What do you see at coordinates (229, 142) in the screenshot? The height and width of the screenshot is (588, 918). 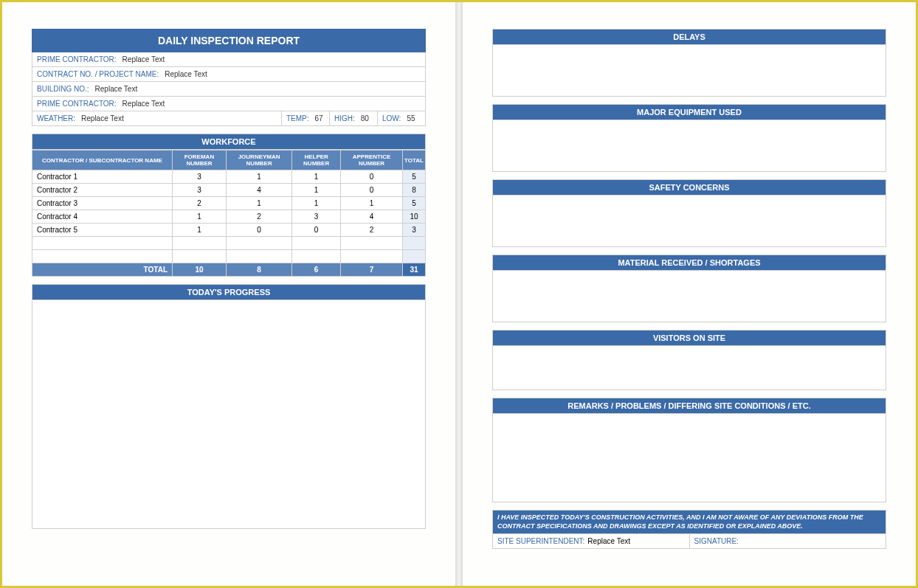 I see `workforce-header: WORKFORCE` at bounding box center [229, 142].